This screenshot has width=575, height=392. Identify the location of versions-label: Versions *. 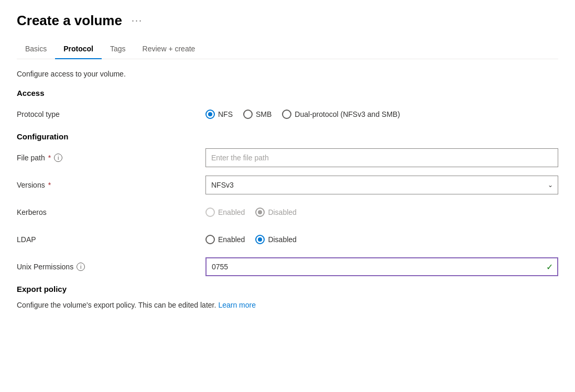
(111, 185).